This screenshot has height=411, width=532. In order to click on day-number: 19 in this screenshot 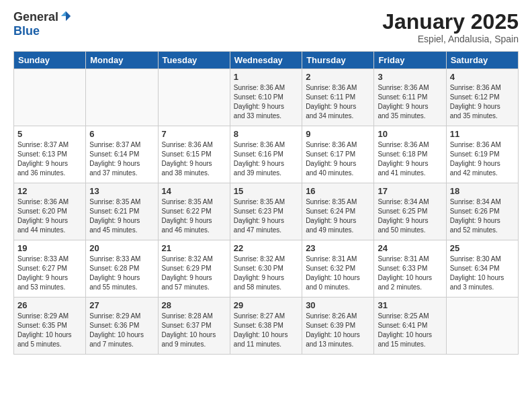, I will do `click(50, 248)`.